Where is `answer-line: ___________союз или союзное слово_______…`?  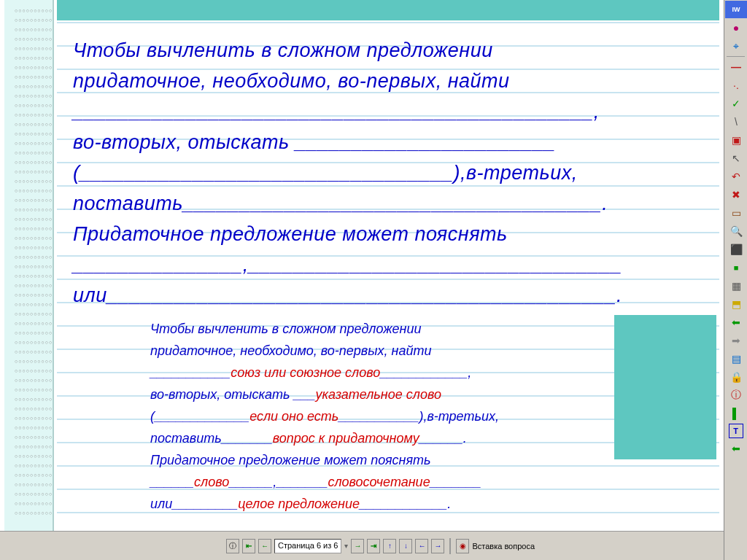
answer-line: ___________союз или союзное слово_______… is located at coordinates (384, 373).